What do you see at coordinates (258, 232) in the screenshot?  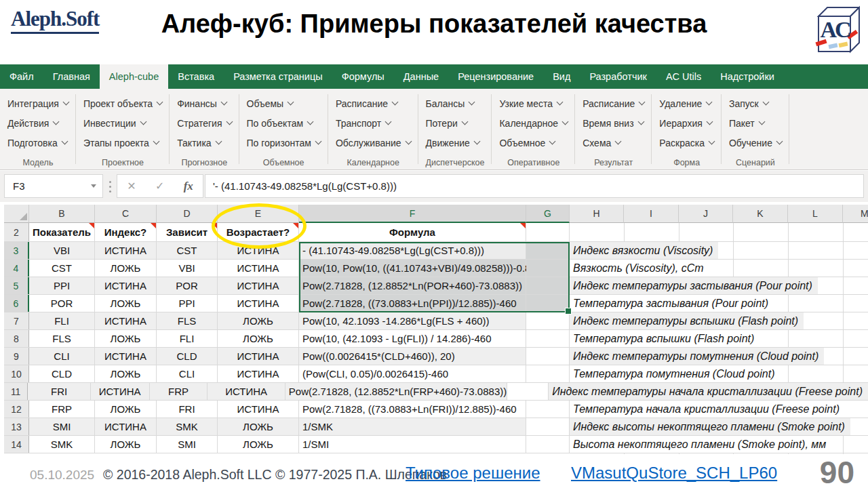 I see `header-cell-increasing: Возрастает?` at bounding box center [258, 232].